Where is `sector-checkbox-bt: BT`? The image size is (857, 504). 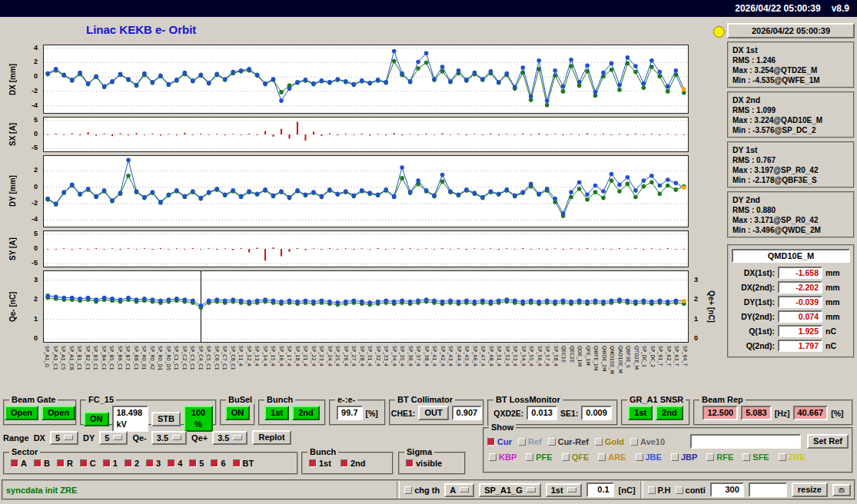 sector-checkbox-bt: BT is located at coordinates (244, 463).